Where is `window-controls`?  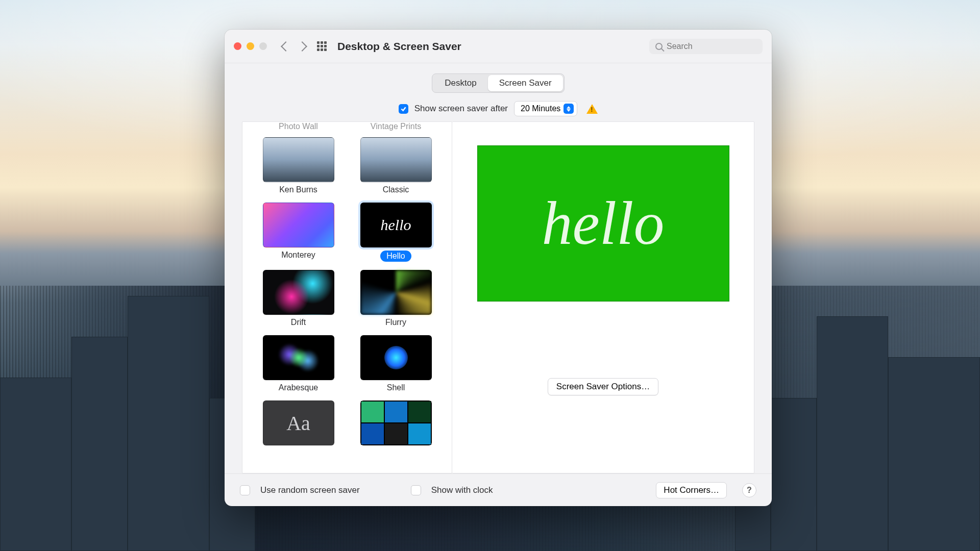 window-controls is located at coordinates (250, 46).